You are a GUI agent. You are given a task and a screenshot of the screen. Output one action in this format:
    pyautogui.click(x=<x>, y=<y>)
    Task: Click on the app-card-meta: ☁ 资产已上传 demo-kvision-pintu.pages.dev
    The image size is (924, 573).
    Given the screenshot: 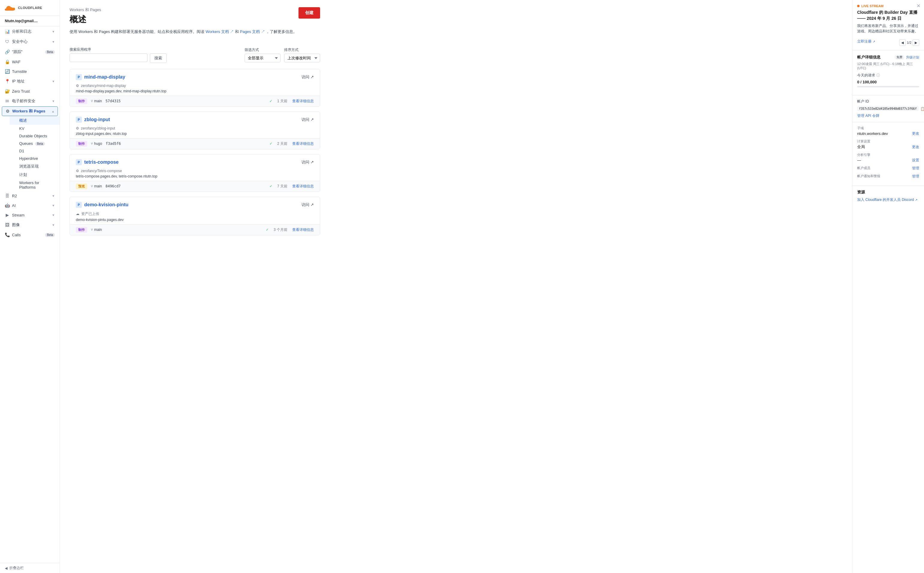 What is the action you would take?
    pyautogui.click(x=195, y=218)
    